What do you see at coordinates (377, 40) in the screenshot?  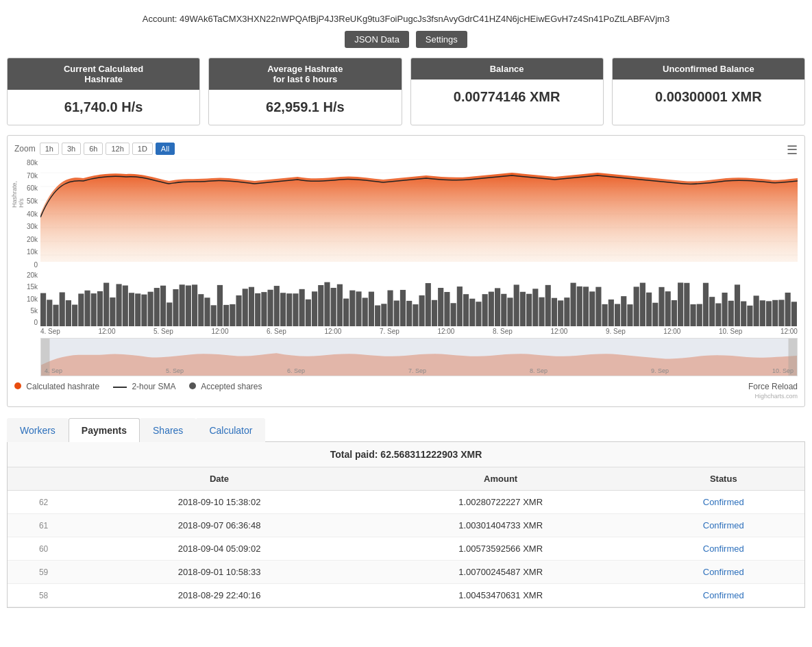 I see `json-data-button: JSON Data` at bounding box center [377, 40].